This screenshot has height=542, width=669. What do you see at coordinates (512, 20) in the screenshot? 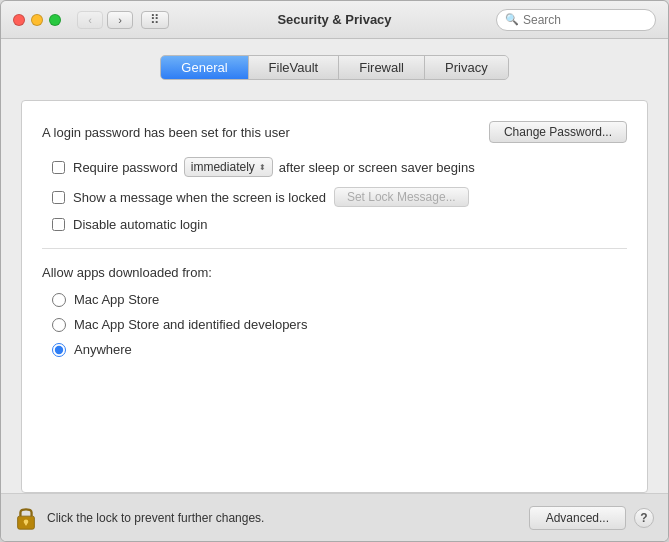
I see `search-icon: 🔍` at bounding box center [512, 20].